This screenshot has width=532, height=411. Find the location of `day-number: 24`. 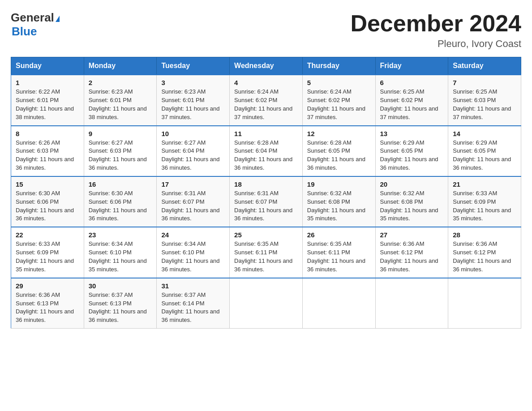

day-number: 24 is located at coordinates (193, 235).